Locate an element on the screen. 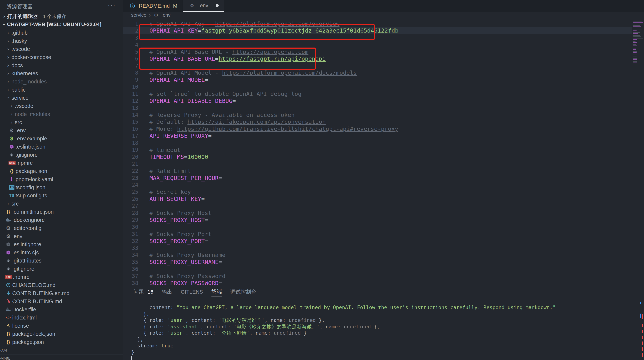 This screenshot has height=360, width=644. tree-item-label: pnpm-lock.yaml is located at coordinates (34, 179).